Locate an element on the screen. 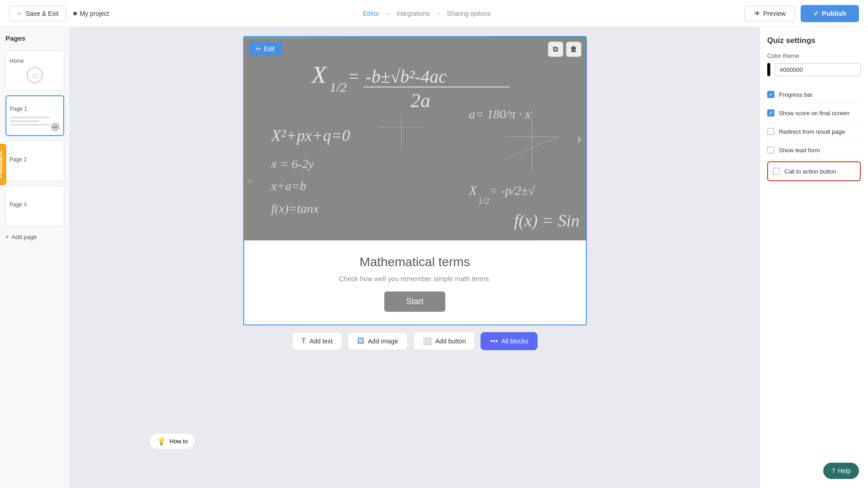 The image size is (868, 488). cta-checkbox is located at coordinates (776, 171).